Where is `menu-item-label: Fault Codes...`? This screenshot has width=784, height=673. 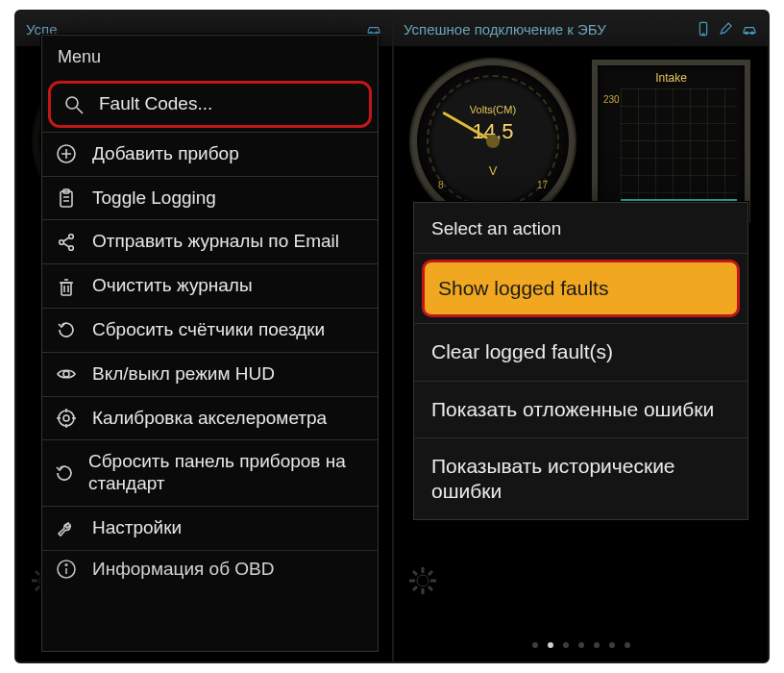
menu-item-label: Fault Codes... is located at coordinates (156, 104).